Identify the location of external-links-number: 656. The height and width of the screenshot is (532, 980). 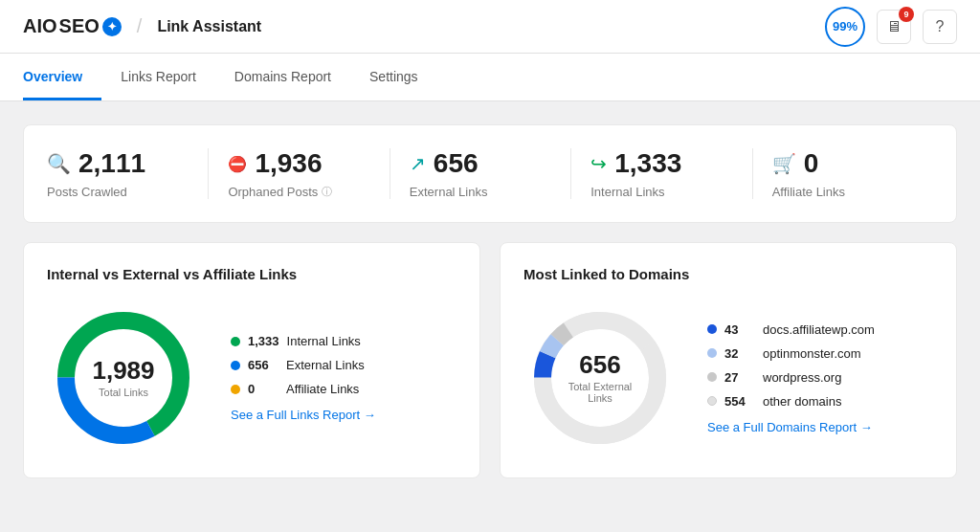
(456, 164).